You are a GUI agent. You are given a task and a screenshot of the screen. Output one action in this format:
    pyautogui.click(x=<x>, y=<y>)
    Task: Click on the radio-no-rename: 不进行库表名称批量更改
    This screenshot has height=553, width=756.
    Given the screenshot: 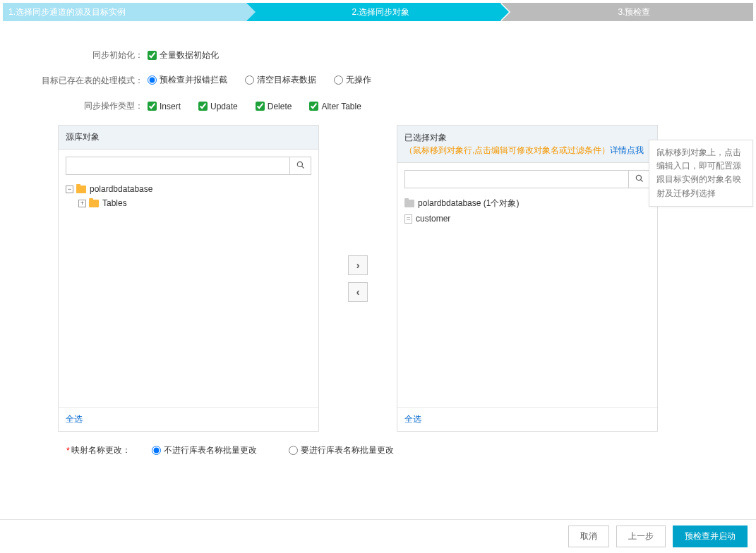 What is the action you would take?
    pyautogui.click(x=205, y=450)
    